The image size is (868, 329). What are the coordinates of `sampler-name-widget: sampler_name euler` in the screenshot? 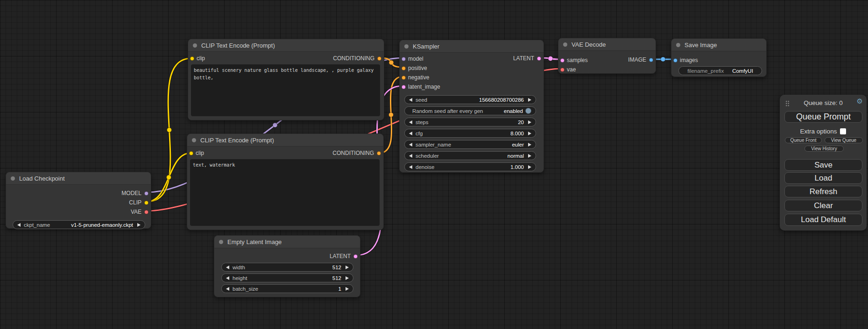 It's located at (470, 145).